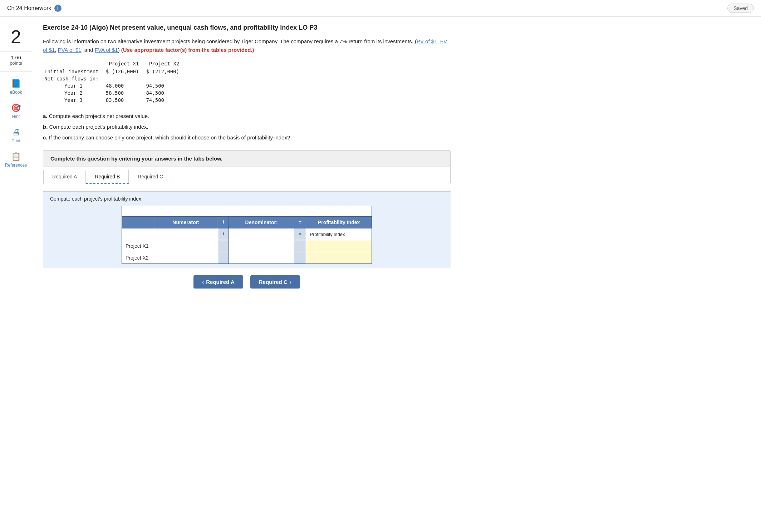  I want to click on nav-buttons: ‹ Required A Required C ›, so click(247, 282).